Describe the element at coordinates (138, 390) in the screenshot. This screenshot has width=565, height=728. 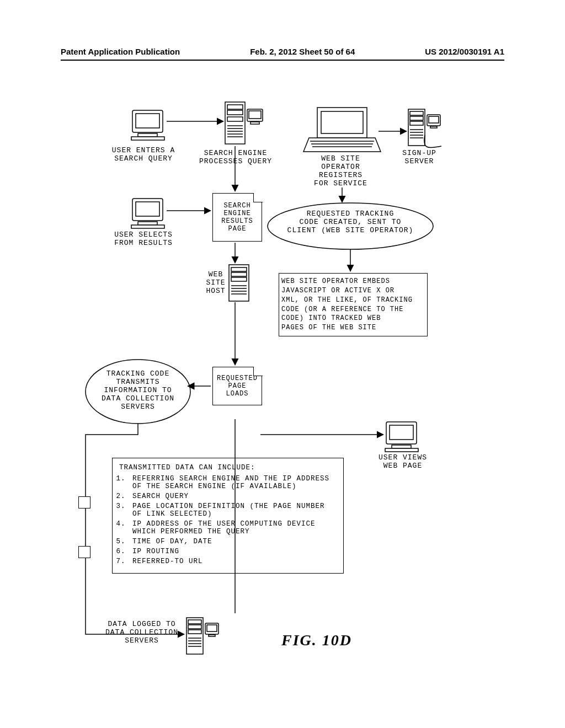
I see `label-tracking-transmits: TRACKING CODE TRANSMITS INFORMATION TO D…` at that location.